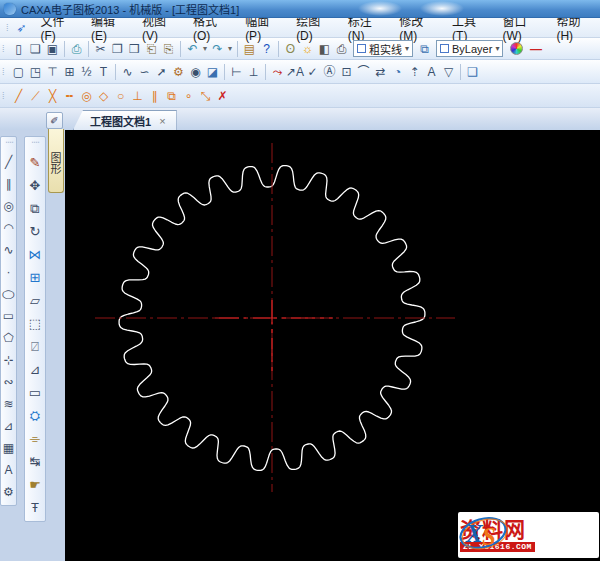 This screenshot has height=561, width=600. What do you see at coordinates (70, 72) in the screenshot?
I see `table-icon: ⊞` at bounding box center [70, 72].